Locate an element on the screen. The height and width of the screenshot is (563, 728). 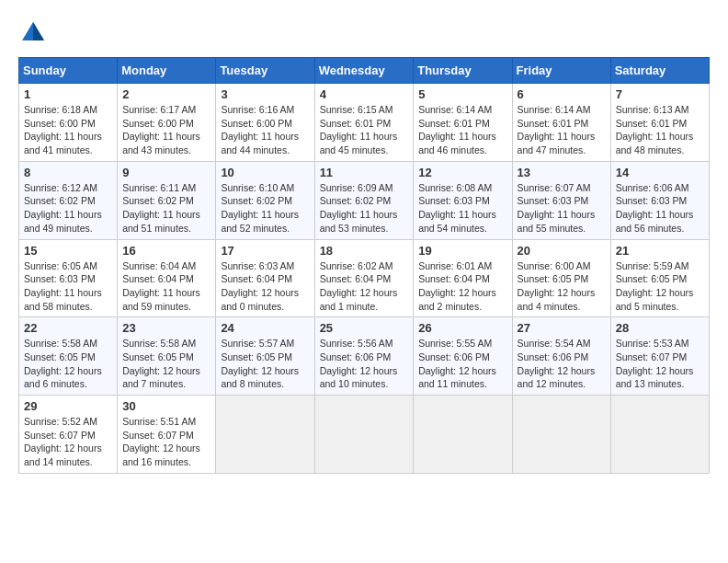
day-info: Sunrise: 6:10 AMSunset: 6:02 PMDaylight:… is located at coordinates (265, 208).